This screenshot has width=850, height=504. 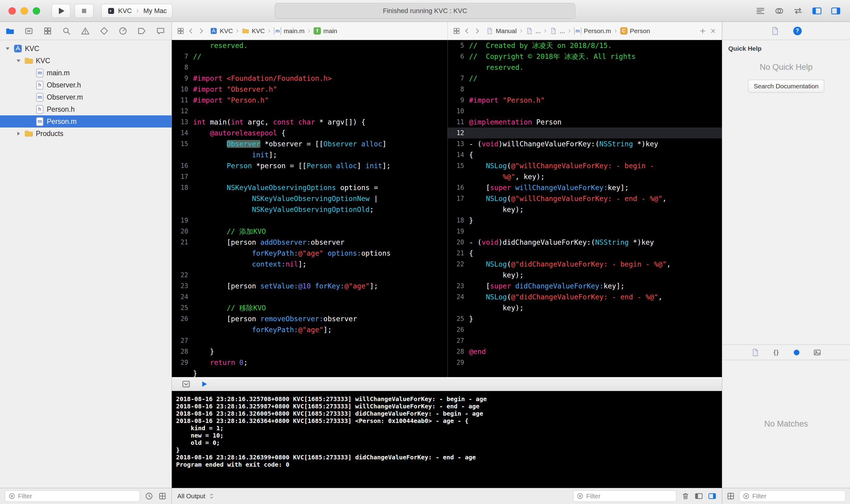 I want to click on folder-icon, so click(x=29, y=134).